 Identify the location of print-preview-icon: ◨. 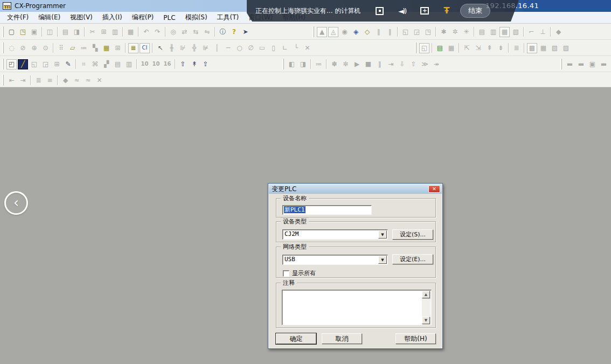
(77, 32).